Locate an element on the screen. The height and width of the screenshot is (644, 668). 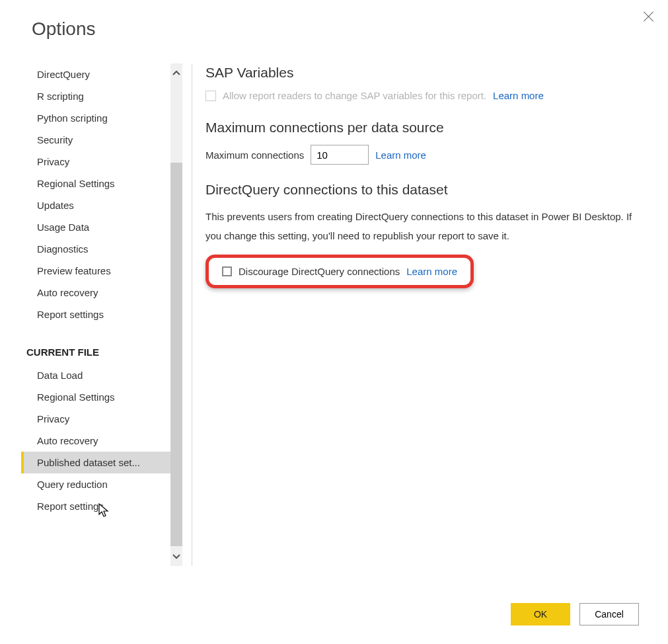
nav-list-global: DirectQuery R scripting Python scripting… is located at coordinates (102, 194).